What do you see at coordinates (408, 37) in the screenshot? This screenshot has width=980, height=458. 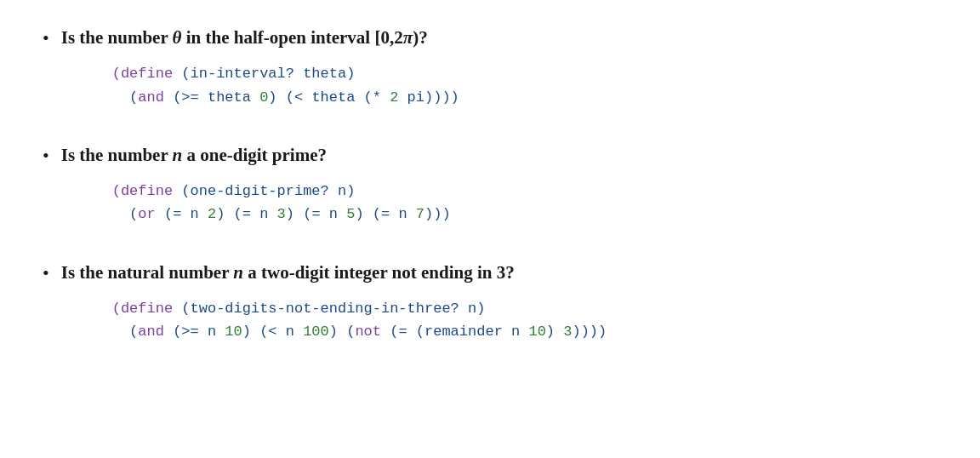 I see `math-symbol-pi: π` at bounding box center [408, 37].